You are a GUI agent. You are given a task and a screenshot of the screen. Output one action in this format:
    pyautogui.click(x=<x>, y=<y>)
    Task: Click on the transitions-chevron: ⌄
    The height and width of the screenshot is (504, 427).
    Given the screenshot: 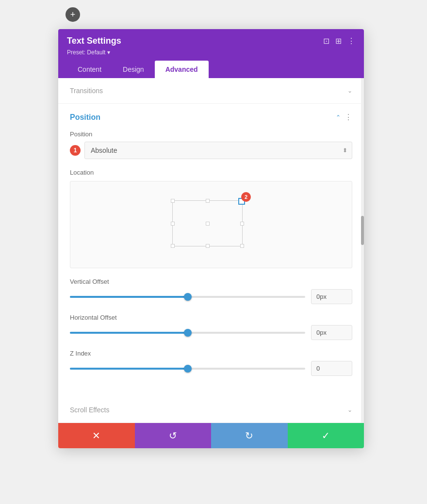 What is the action you would take?
    pyautogui.click(x=350, y=91)
    